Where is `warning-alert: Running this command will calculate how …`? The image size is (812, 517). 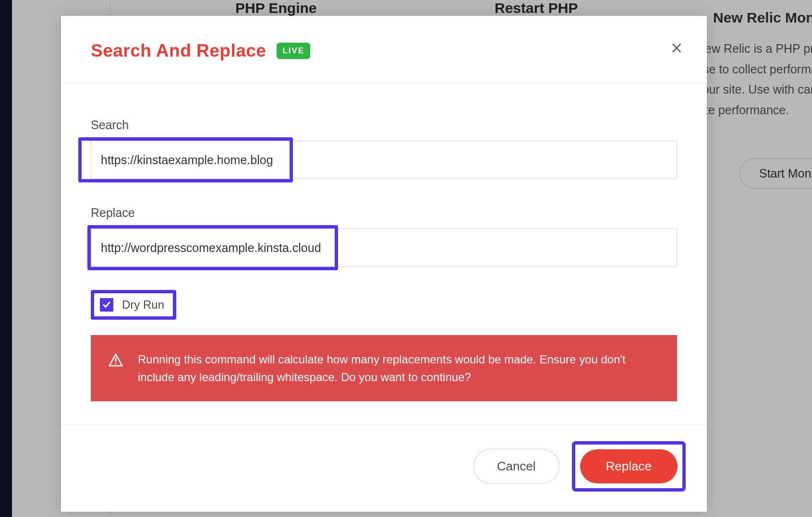
warning-alert: Running this command will calculate how … is located at coordinates (384, 368).